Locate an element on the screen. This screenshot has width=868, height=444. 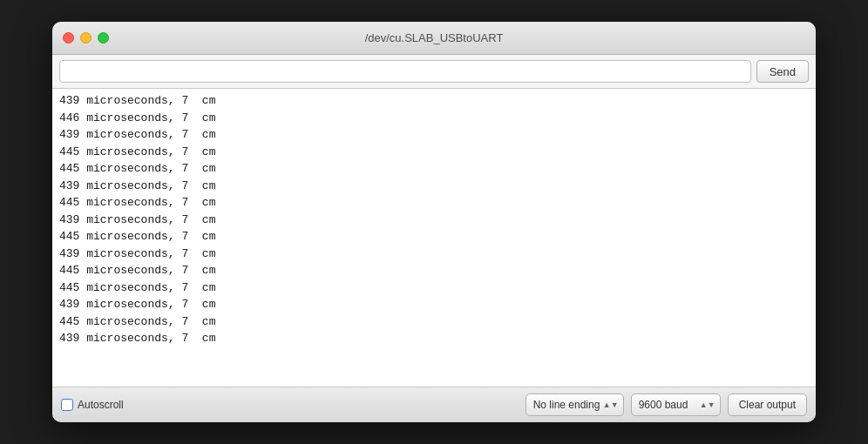
send-button: Send is located at coordinates (783, 71).